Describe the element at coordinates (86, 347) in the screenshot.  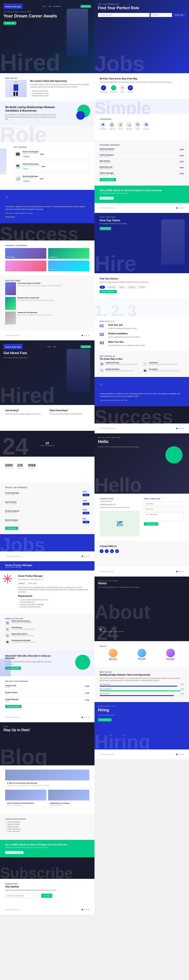
I see `post-job-btn-2: Post a Job` at that location.